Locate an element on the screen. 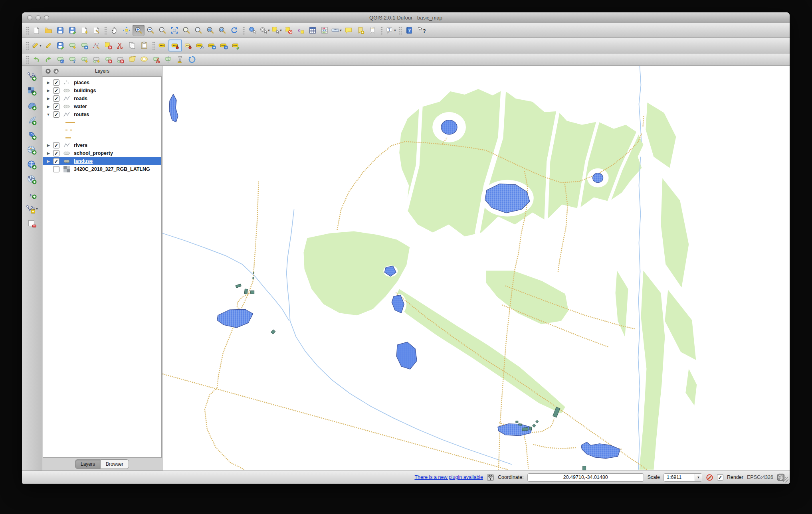  run-feature-action-icon: ▼ is located at coordinates (265, 30).